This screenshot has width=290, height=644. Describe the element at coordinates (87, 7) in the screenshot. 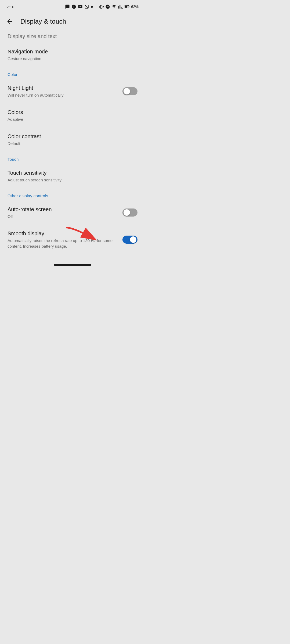

I see `blocked2-icon` at that location.